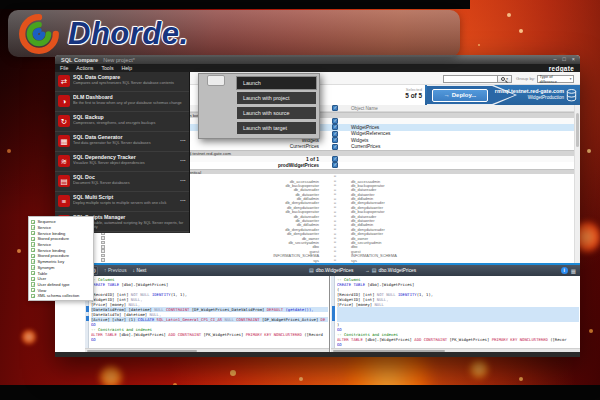 The width and height of the screenshot is (600, 400). Describe the element at coordinates (505, 79) in the screenshot. I see `search-button: ▾` at that location.